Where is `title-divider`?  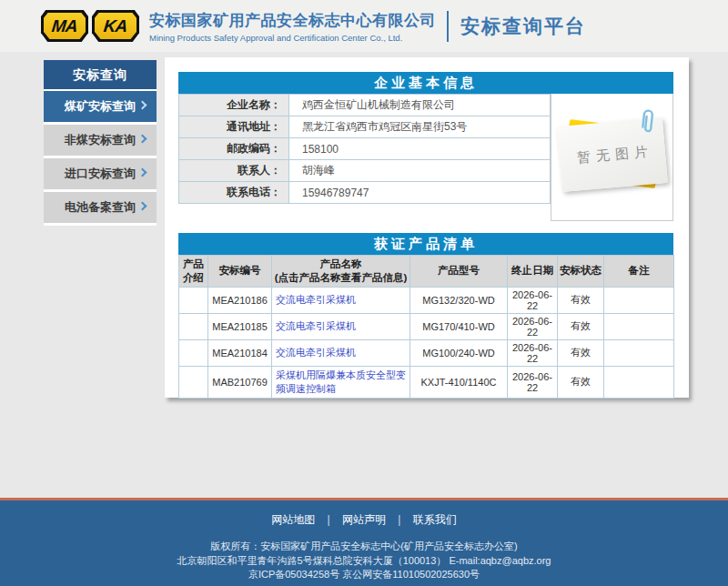
title-divider is located at coordinates (448, 26).